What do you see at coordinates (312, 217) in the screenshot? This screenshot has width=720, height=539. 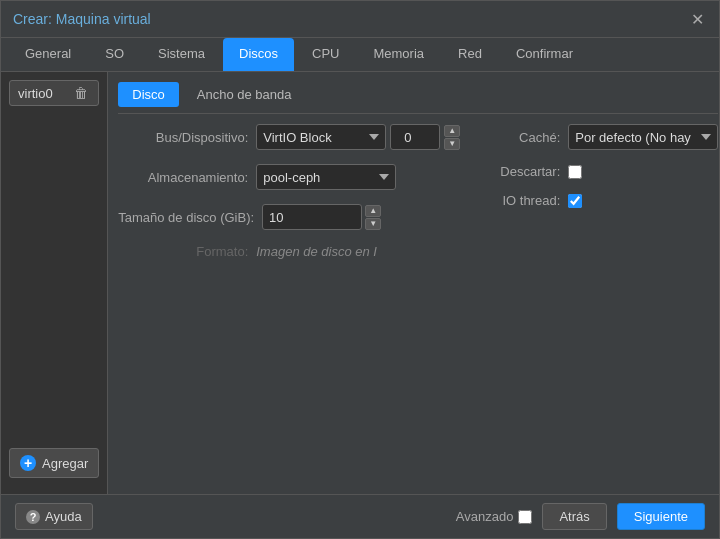 I see `size-input` at bounding box center [312, 217].